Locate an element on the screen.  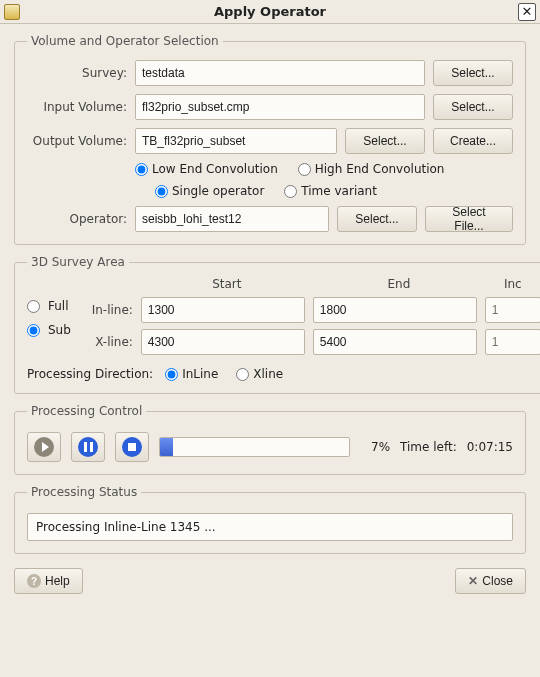
convolution-radio-group: Low End Convolution High End Convolution is located at coordinates (324, 169).